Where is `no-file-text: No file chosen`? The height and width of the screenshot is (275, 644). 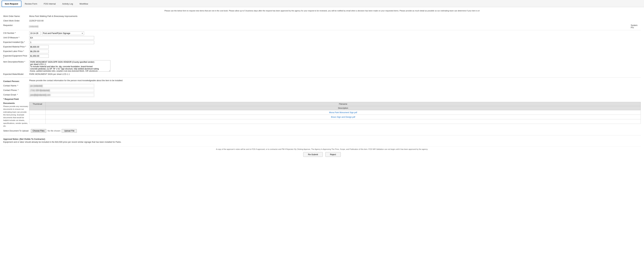
no-file-text: No file chosen is located at coordinates (54, 131).